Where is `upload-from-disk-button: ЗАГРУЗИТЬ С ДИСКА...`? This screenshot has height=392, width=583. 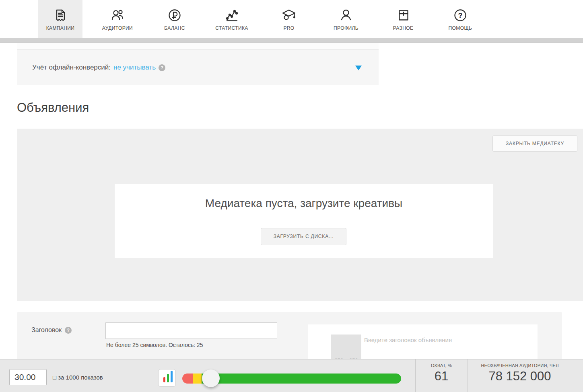
upload-from-disk-button: ЗАГРУЗИТЬ С ДИСКА... is located at coordinates (303, 236).